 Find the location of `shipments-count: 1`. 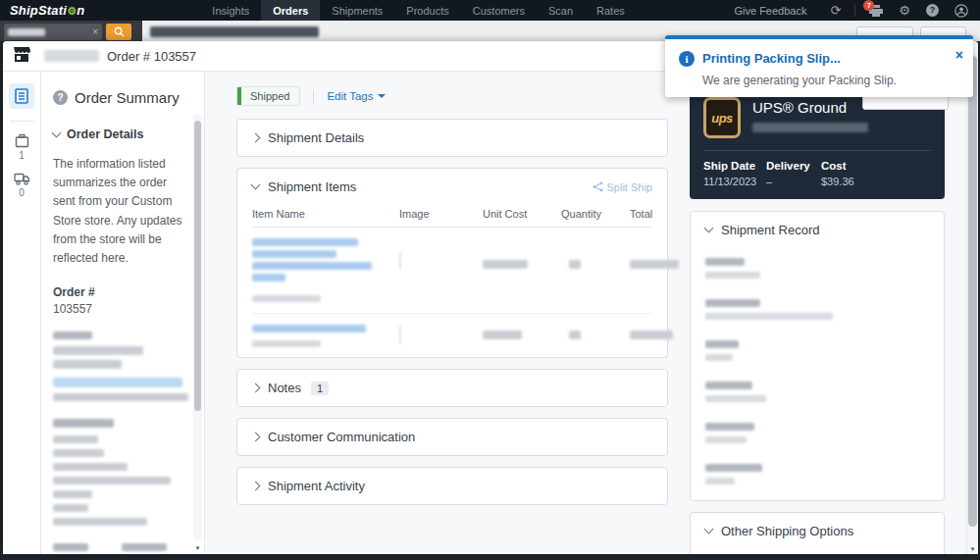

shipments-count: 1 is located at coordinates (22, 155).